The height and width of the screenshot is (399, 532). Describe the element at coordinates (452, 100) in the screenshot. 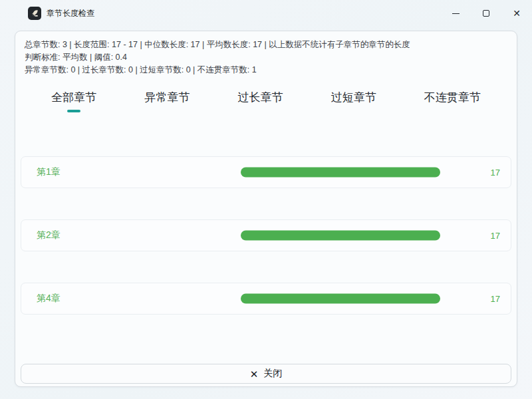

I see `tab-incoherent-chapters: 不连贯章节` at that location.